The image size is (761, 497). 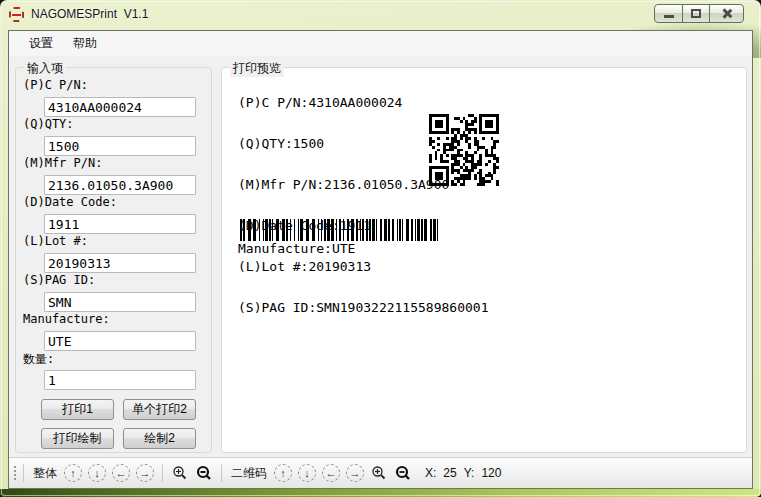 I want to click on preview-line: (Q)QTY:1500, so click(x=281, y=144).